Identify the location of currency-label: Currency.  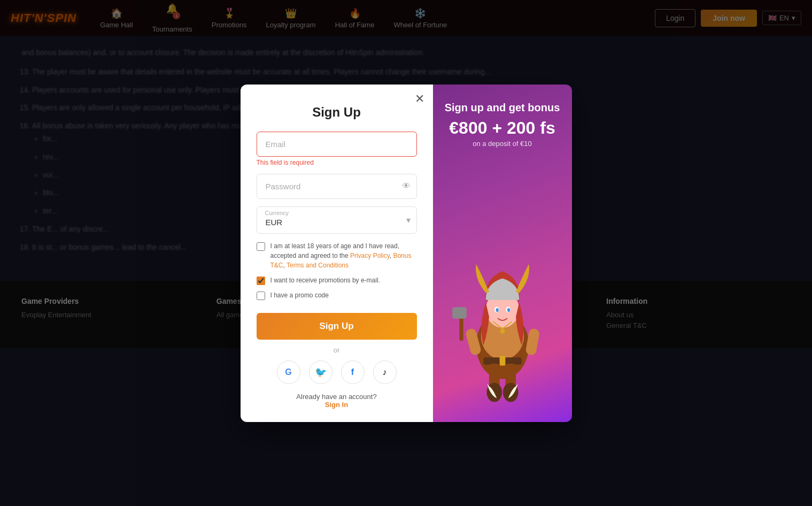
(277, 213).